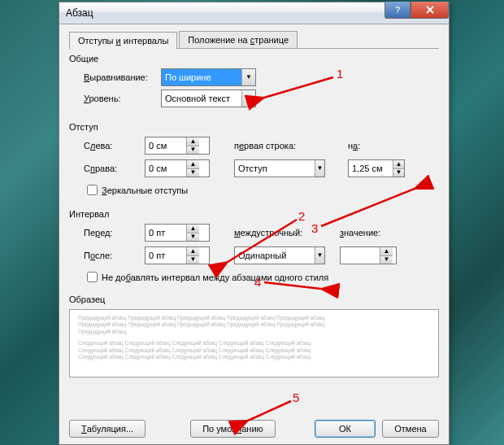 This screenshot has height=445, width=504. Describe the element at coordinates (122, 77) in the screenshot. I see `alignment-label: Выравнивание:` at that location.